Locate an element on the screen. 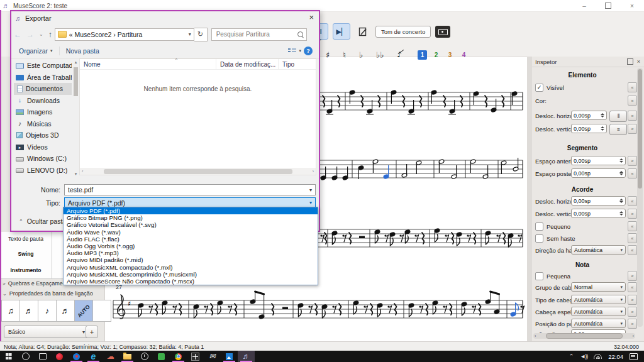  pan-playback-button: ▶▏ is located at coordinates (341, 31).